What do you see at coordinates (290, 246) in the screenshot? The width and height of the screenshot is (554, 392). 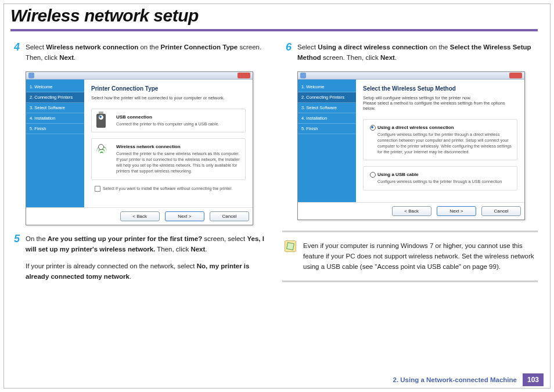 I see `note-icon` at bounding box center [290, 246].